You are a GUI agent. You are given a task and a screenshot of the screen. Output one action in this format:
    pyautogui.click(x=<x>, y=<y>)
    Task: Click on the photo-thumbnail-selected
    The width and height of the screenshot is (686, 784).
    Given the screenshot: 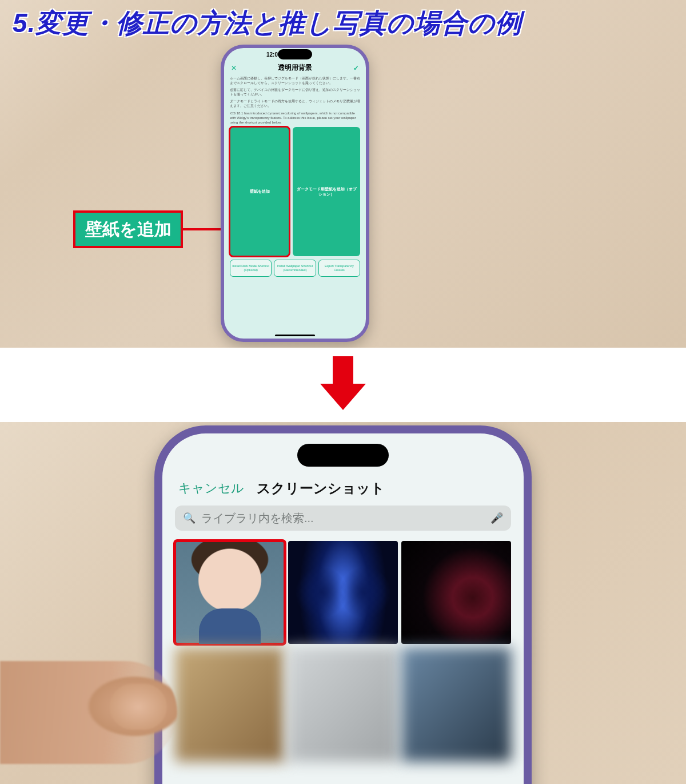 What is the action you would take?
    pyautogui.click(x=230, y=592)
    